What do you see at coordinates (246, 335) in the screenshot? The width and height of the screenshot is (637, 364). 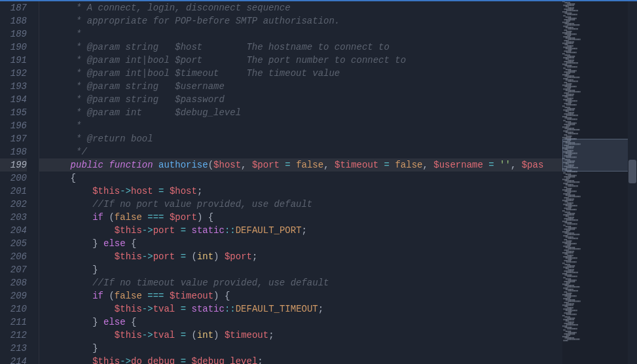 I see `token: $timeout` at bounding box center [246, 335].